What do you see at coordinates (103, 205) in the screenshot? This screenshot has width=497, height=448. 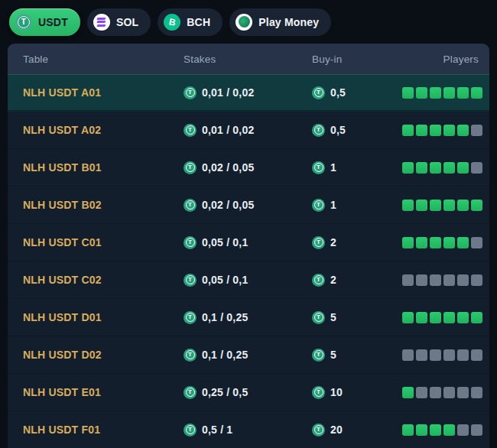 I see `table-name: NLH USDT B02` at bounding box center [103, 205].